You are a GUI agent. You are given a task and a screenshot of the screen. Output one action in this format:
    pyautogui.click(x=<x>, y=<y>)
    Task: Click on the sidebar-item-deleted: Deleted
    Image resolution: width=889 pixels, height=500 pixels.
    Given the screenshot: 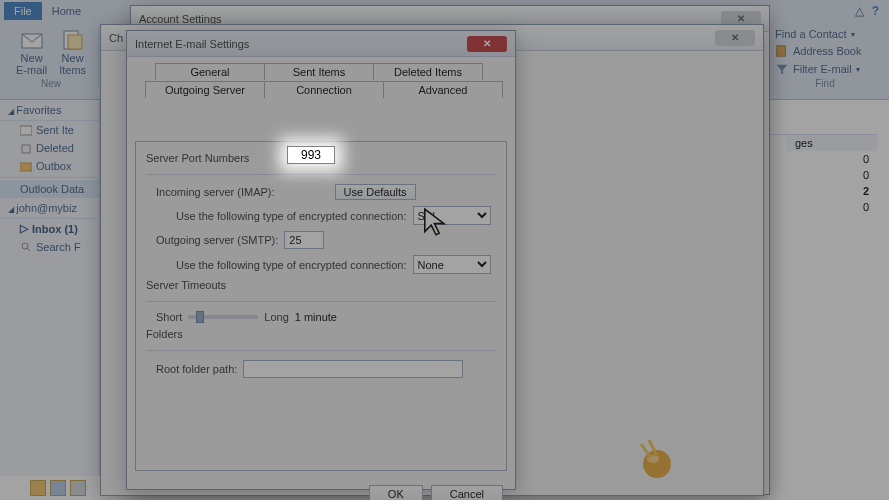 What is the action you would take?
    pyautogui.click(x=50, y=148)
    